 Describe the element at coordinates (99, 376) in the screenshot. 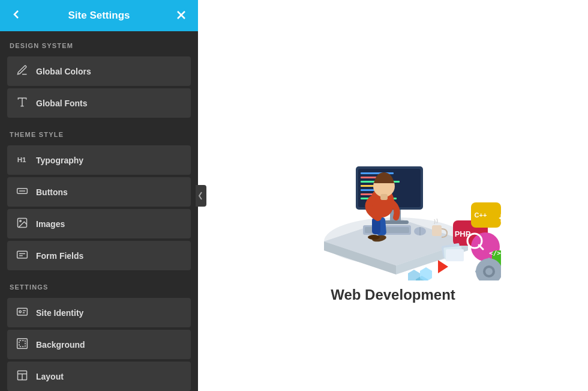

I see `menu-item-layout: Layout` at that location.